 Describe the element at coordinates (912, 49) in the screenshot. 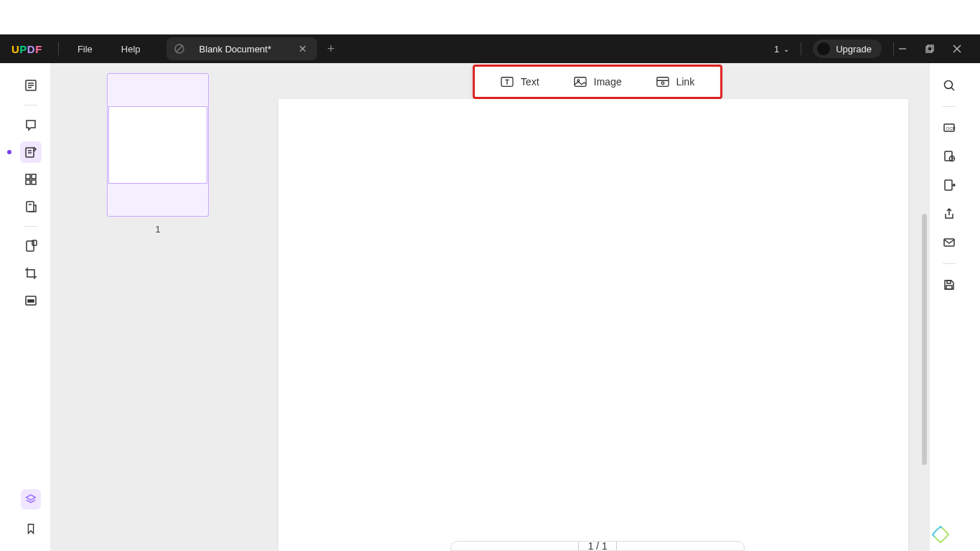

I see `window-minimize-button` at that location.